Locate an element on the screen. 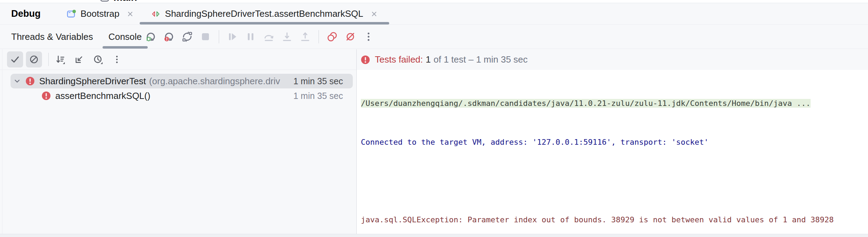  tool-window-title: Debug is located at coordinates (26, 14).